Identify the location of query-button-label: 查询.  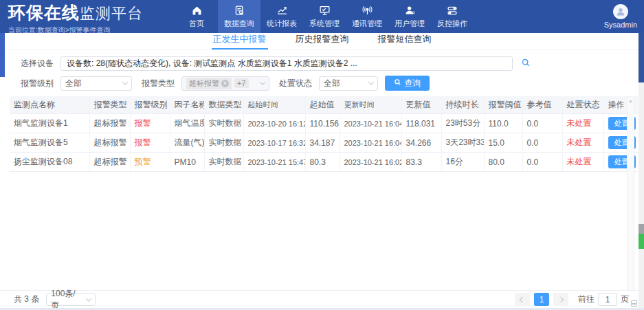
(412, 84).